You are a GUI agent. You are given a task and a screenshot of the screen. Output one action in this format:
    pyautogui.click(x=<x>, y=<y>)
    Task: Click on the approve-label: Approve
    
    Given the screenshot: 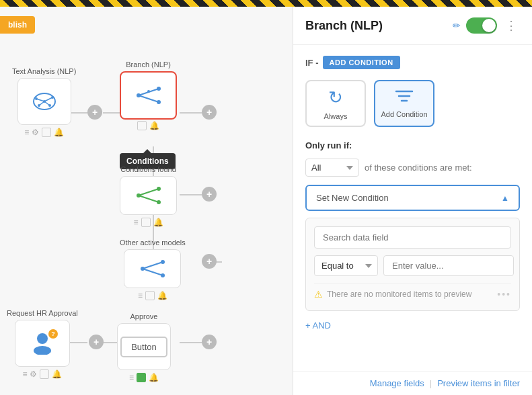 What is the action you would take?
    pyautogui.click(x=144, y=316)
    